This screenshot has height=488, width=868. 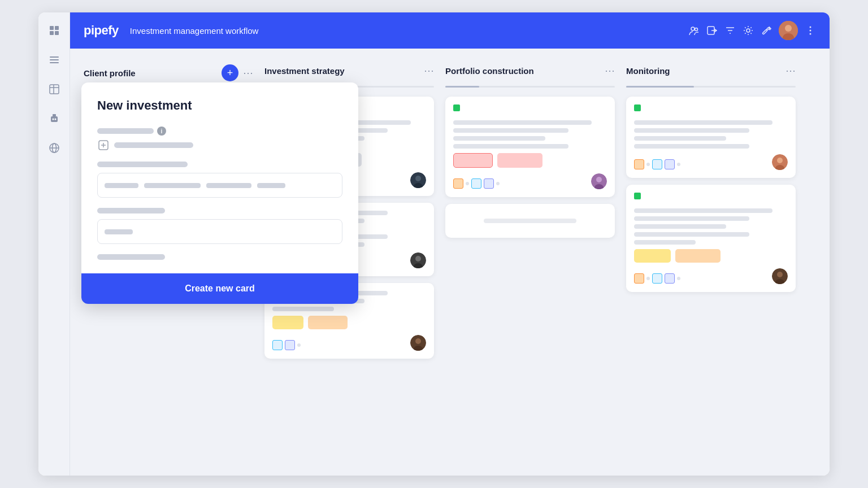 What do you see at coordinates (230, 73) in the screenshot?
I see `add-card-button-client-profile: +` at bounding box center [230, 73].